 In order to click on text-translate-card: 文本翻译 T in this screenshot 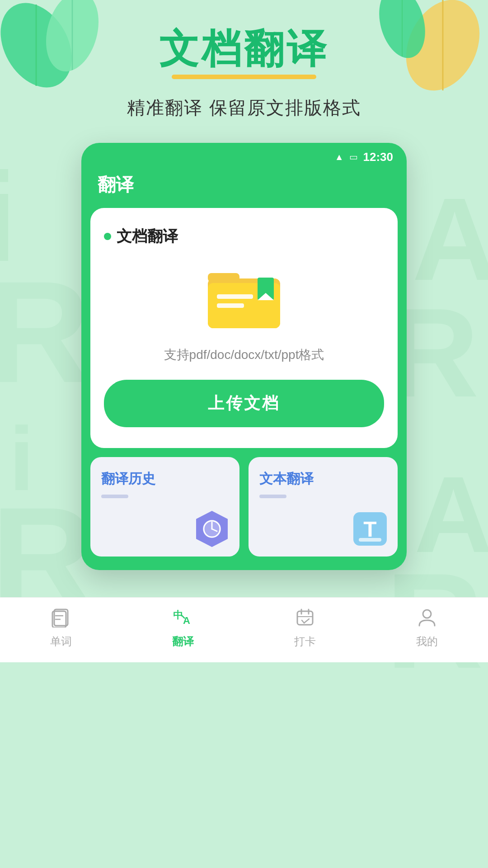, I will do `click(323, 507)`.